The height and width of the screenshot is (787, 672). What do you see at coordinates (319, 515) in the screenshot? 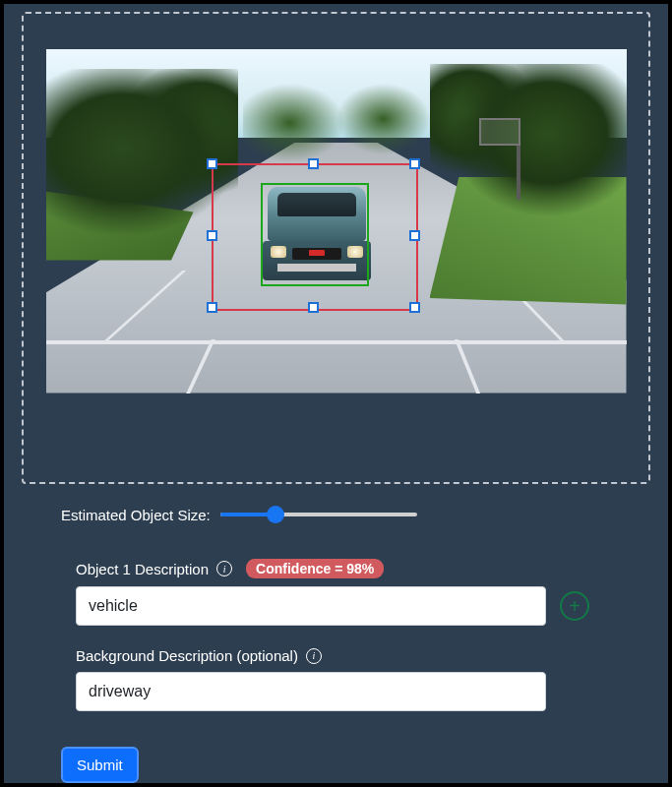
I see `object-size-slider` at bounding box center [319, 515].